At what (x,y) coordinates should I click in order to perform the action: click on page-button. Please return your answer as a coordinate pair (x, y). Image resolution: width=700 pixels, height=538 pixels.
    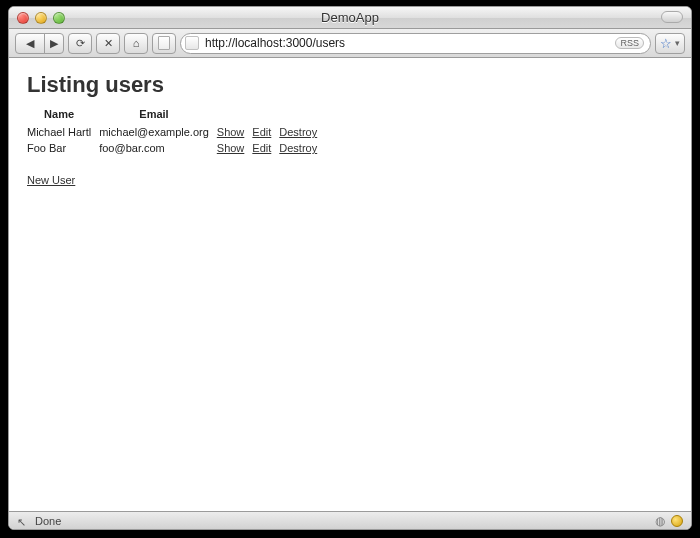
    Looking at the image, I should click on (164, 44).